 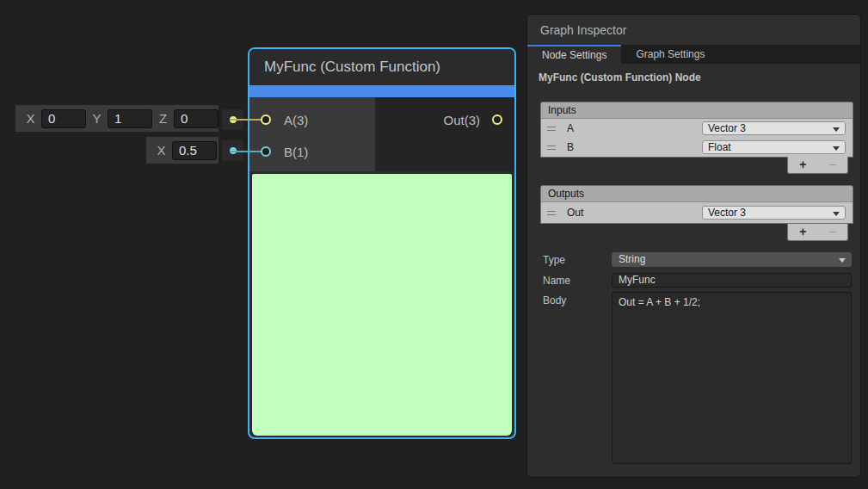 I want to click on node-title: MyFunc (Custom Function), so click(x=382, y=67).